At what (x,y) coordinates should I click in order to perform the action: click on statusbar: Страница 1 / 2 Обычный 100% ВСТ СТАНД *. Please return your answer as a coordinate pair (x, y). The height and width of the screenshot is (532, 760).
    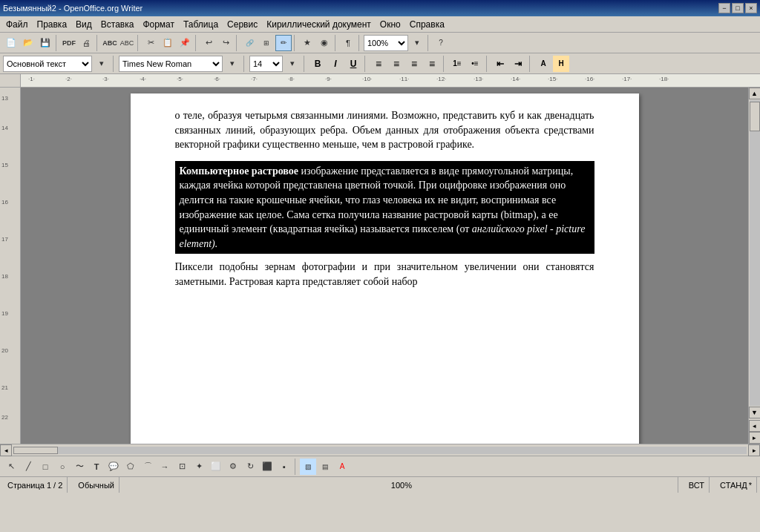
    Looking at the image, I should click on (380, 485).